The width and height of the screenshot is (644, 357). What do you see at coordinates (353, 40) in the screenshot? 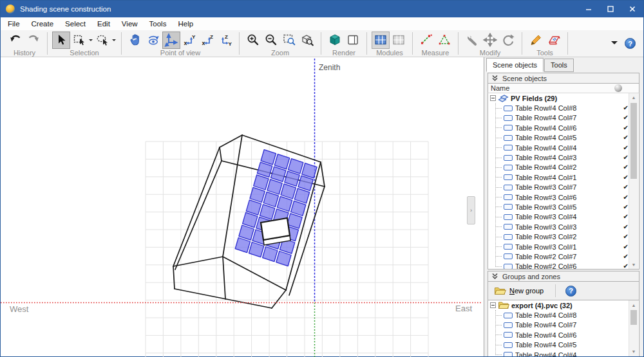
I see `render-wireframe-button` at bounding box center [353, 40].